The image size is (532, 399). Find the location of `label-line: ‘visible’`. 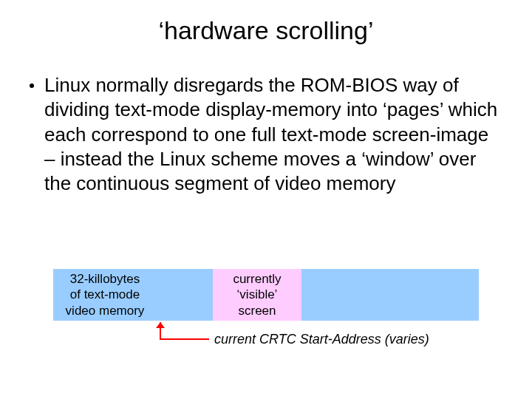

label-line: ‘visible’ is located at coordinates (257, 294).